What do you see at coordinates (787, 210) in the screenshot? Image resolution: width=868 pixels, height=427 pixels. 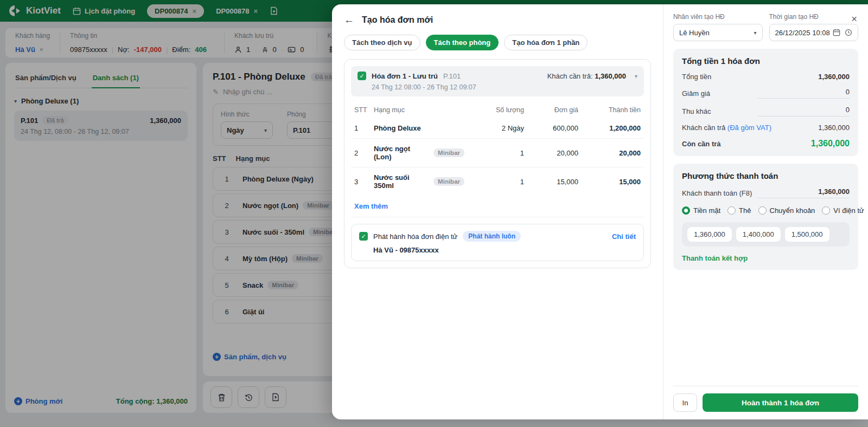 I see `radio-transfer: Chuyển khoản` at bounding box center [787, 210].